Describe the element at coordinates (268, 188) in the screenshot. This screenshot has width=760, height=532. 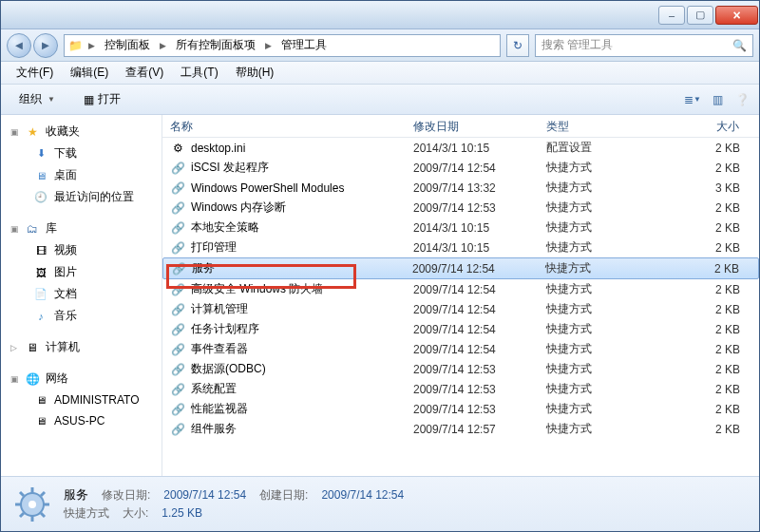
I see `file-name: Windows PowerShell Modules` at that location.